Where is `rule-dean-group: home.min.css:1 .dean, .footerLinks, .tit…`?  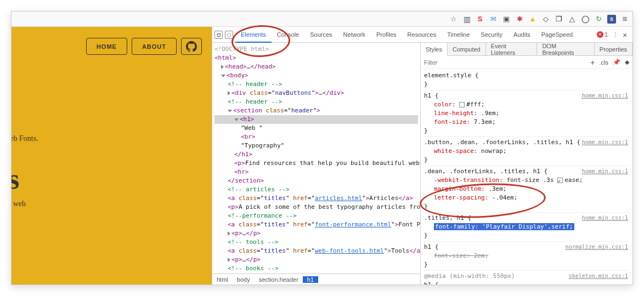
rule-dean-group: home.min.css:1 .dean, .footerLinks, .tit… is located at coordinates (527, 189).